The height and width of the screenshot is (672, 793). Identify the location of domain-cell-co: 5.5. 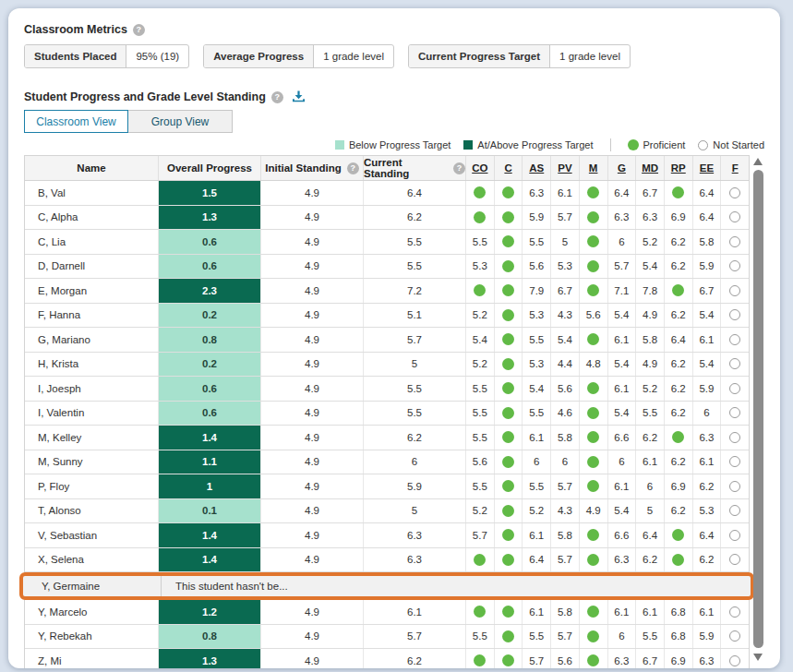
(480, 486).